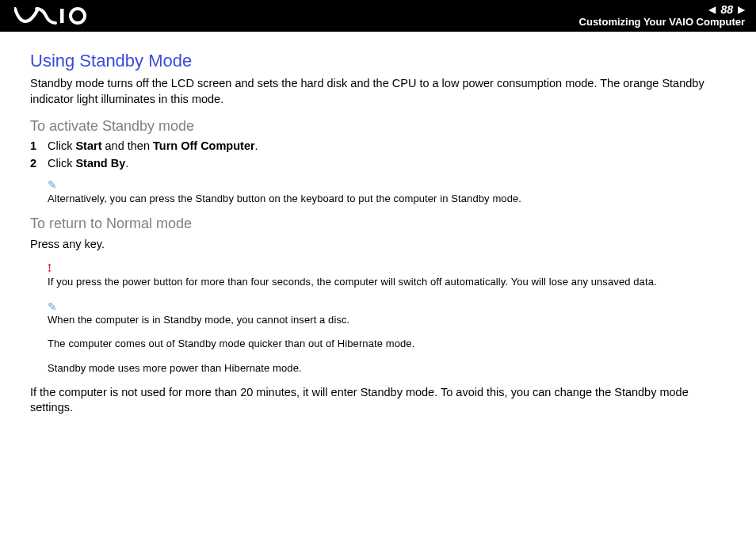 The image size is (756, 534). What do you see at coordinates (58, 16) in the screenshot?
I see `vaio-logo` at bounding box center [58, 16].